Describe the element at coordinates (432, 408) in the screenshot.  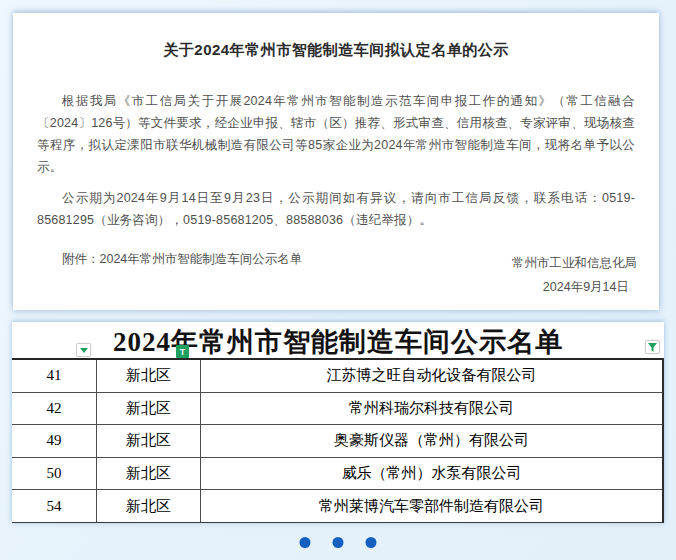
I see `cell-company: 常州科瑞尔科技有限公司` at that location.